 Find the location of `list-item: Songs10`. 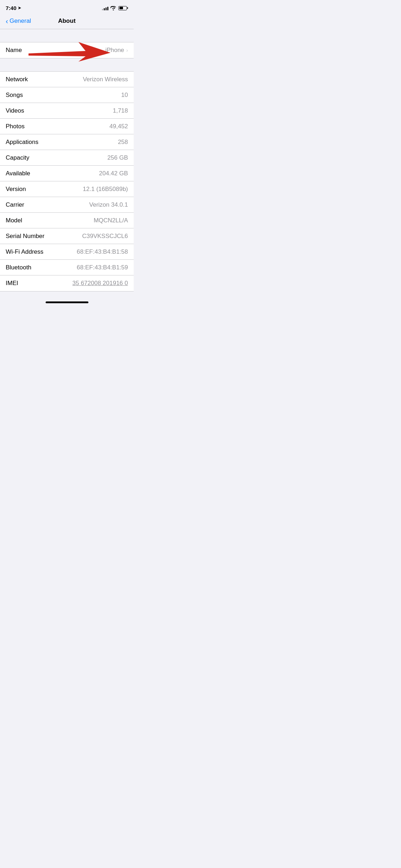

list-item: Songs10 is located at coordinates (67, 95).